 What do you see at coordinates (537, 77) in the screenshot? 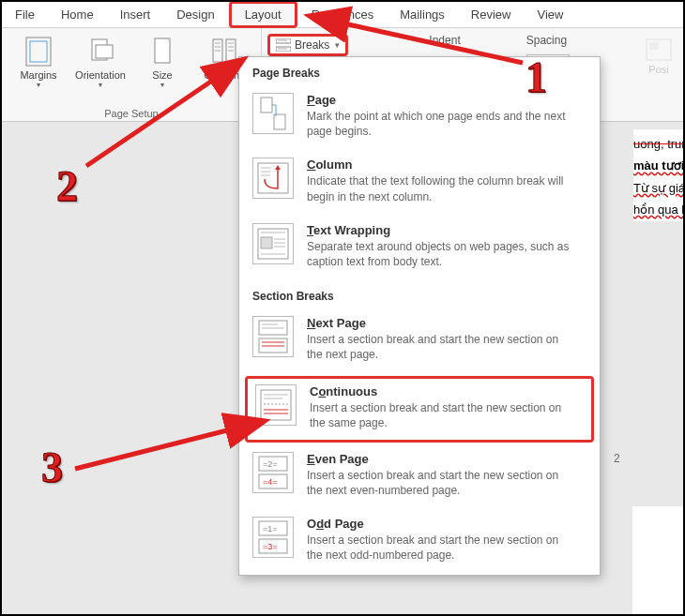
I see `callout-1: 1` at bounding box center [537, 77].